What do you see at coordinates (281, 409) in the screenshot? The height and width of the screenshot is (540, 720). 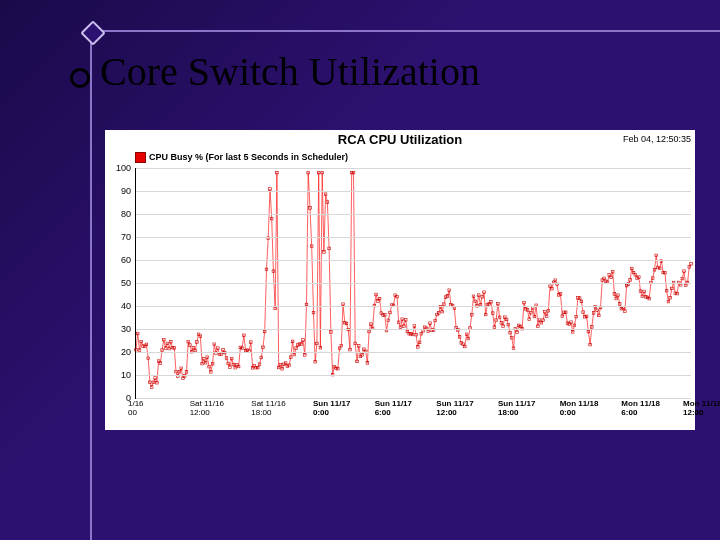 I see `x-tick-label: Sat 11/16 18:00` at bounding box center [281, 409].